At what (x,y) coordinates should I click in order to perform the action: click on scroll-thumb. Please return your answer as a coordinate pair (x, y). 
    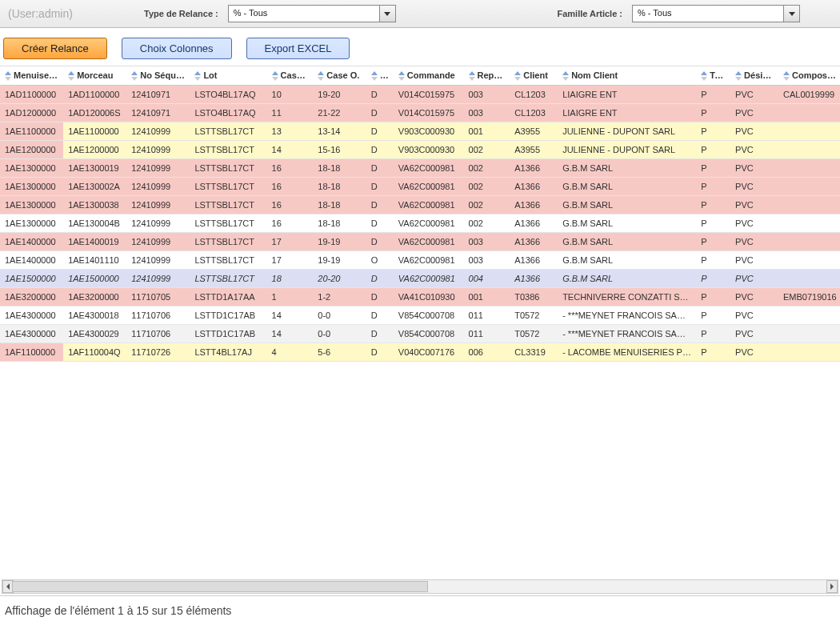
    Looking at the image, I should click on (220, 587).